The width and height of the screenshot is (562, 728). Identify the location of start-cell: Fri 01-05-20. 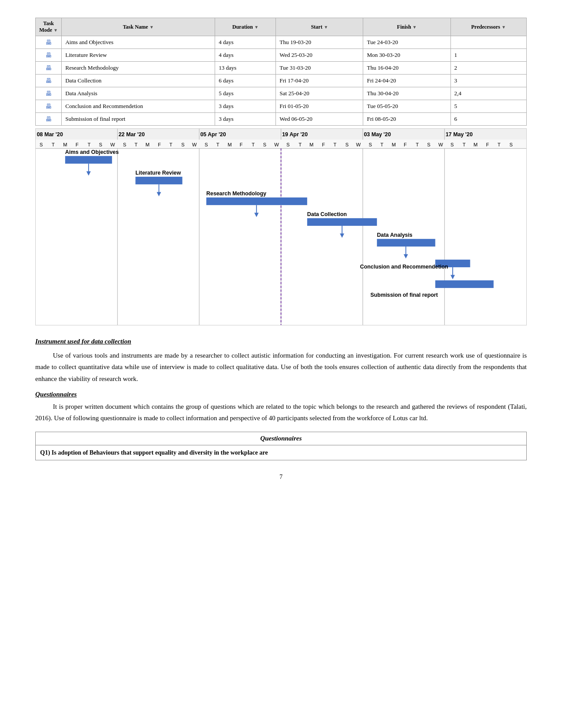
(320, 107).